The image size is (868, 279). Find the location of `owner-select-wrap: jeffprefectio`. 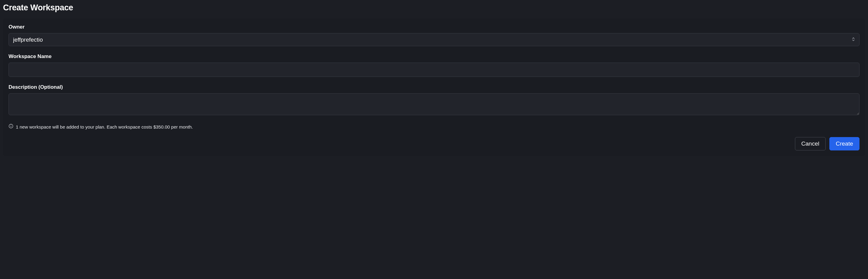

owner-select-wrap: jeffprefectio is located at coordinates (434, 40).